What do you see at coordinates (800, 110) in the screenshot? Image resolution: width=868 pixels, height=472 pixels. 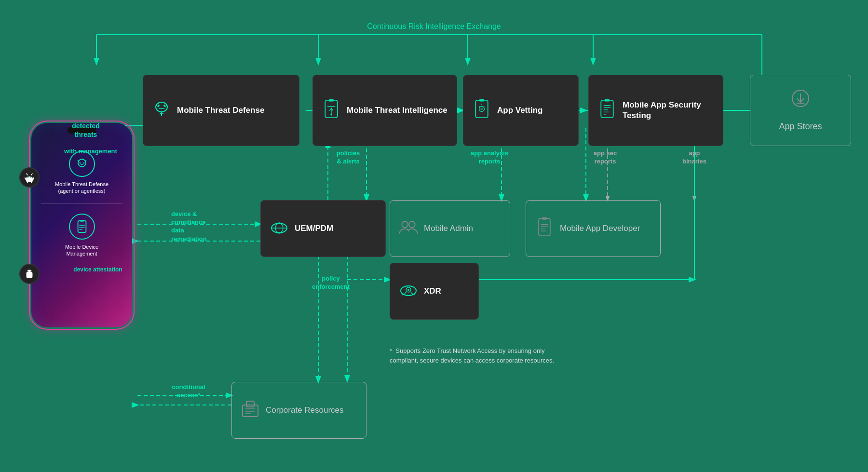 I see `appstores-box: App Stores` at bounding box center [800, 110].